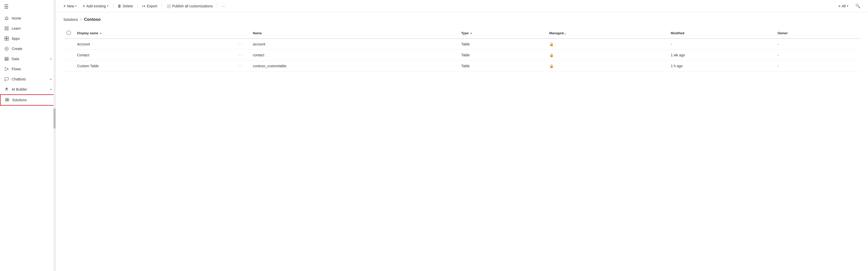 The width and height of the screenshot is (868, 271). What do you see at coordinates (88, 33) in the screenshot?
I see `display-name-col-label: Display name` at bounding box center [88, 33].